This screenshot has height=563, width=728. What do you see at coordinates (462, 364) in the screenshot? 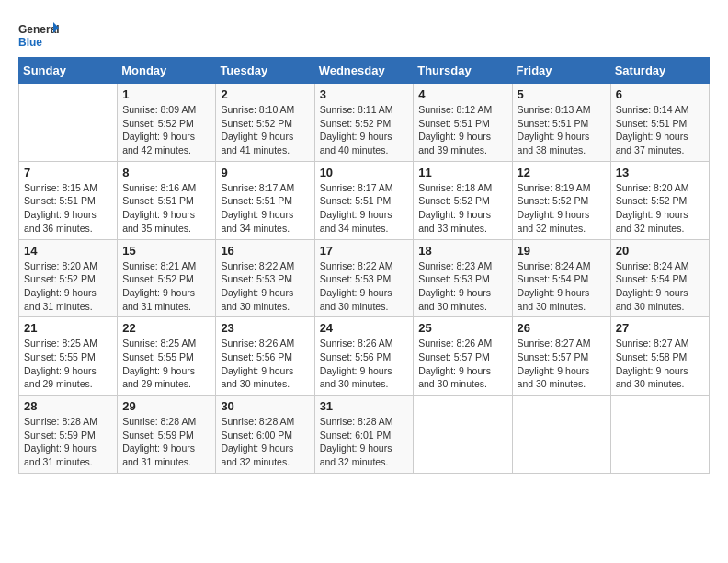
I see `day-info: Sunrise: 8:26 AM Sunset: 5:57 PM Dayligh…` at bounding box center [462, 364].